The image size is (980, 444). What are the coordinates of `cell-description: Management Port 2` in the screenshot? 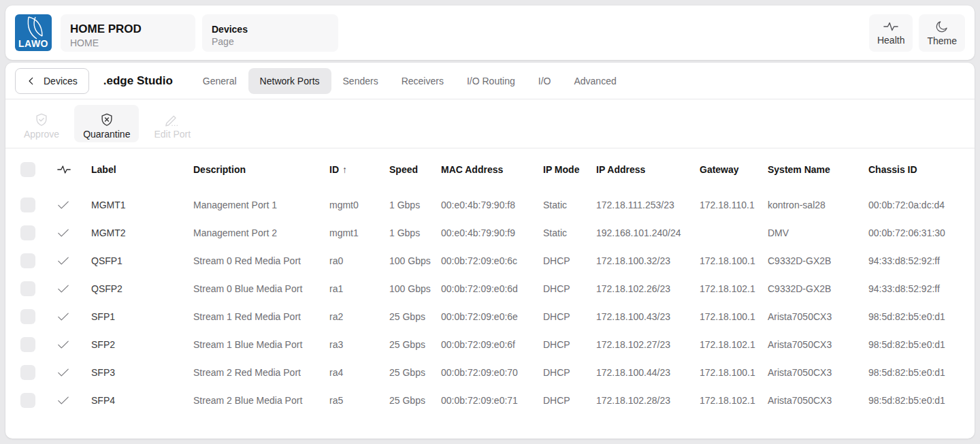 It's located at (261, 233).